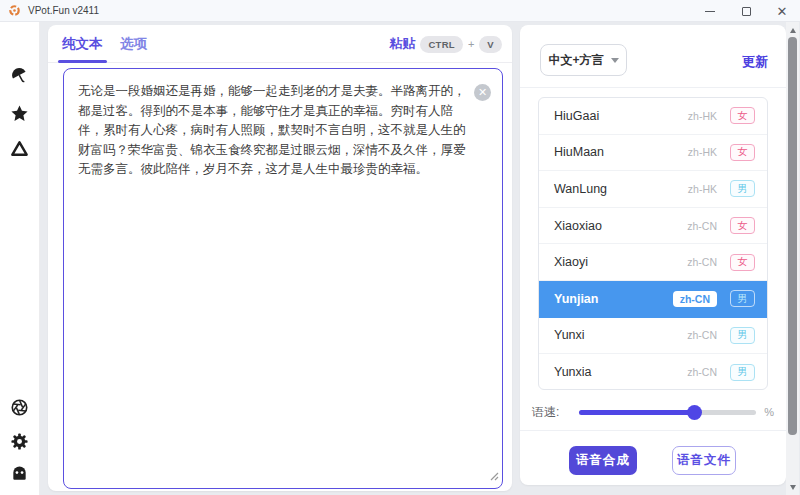 This screenshot has width=800, height=495. Describe the element at coordinates (792, 258) in the screenshot. I see `scrollbar` at that location.